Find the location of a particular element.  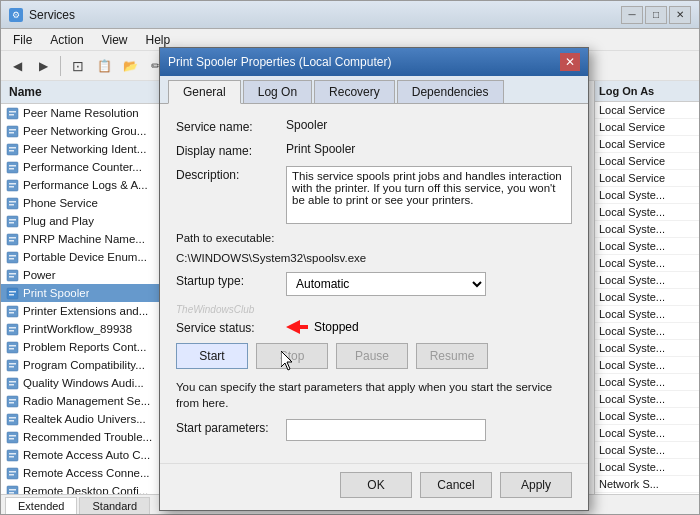

service-name: Recommended Trouble... is located at coordinates (88, 437).